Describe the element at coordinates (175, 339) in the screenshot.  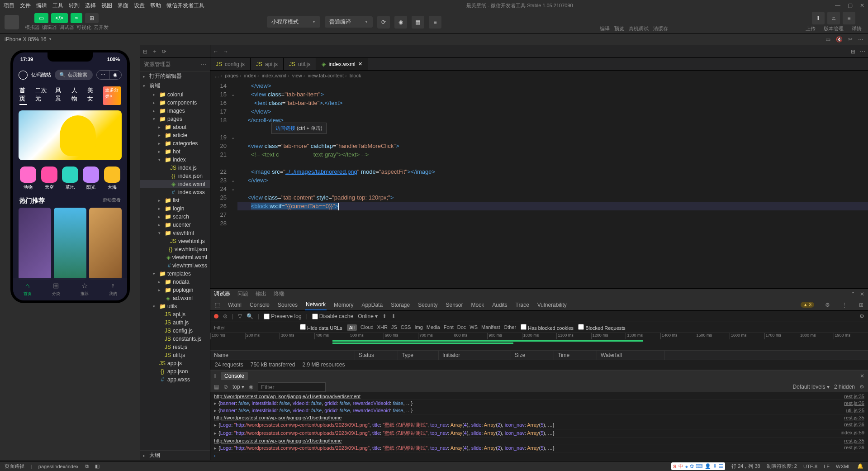
I see `tree-node: JSconstants.js` at that location.